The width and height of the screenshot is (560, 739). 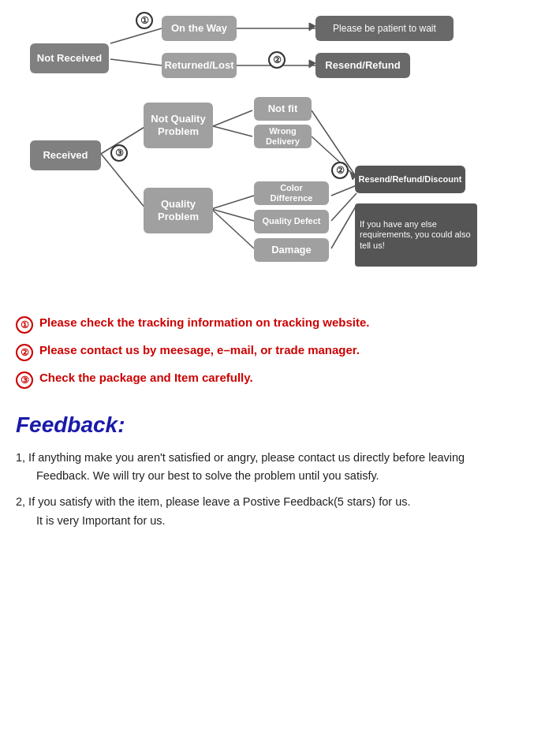 I want to click on circle-num-2a: ②, so click(x=277, y=60).